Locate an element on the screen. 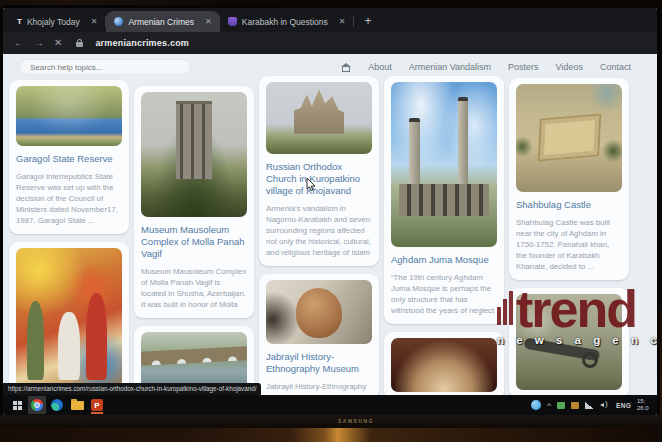 The width and height of the screenshot is (662, 442). card-excerpt: Jabrayil History-Ethnography is located at coordinates (319, 386).